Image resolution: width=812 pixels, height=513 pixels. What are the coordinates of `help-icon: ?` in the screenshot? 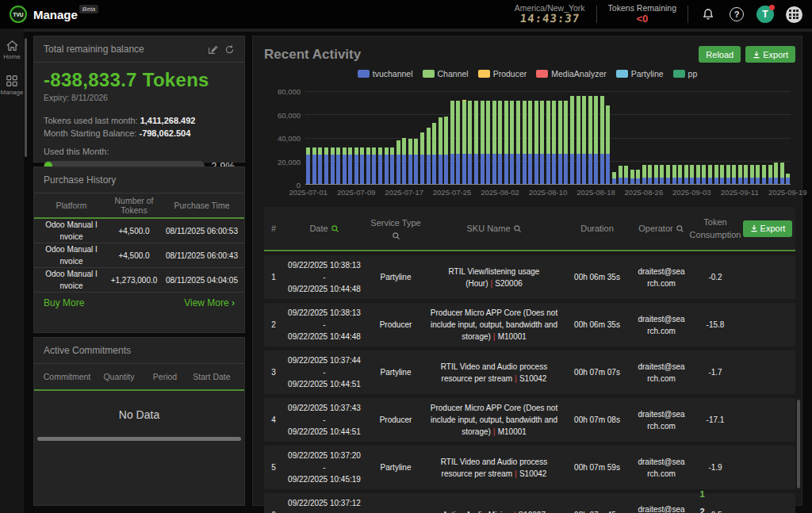 It's located at (737, 14).